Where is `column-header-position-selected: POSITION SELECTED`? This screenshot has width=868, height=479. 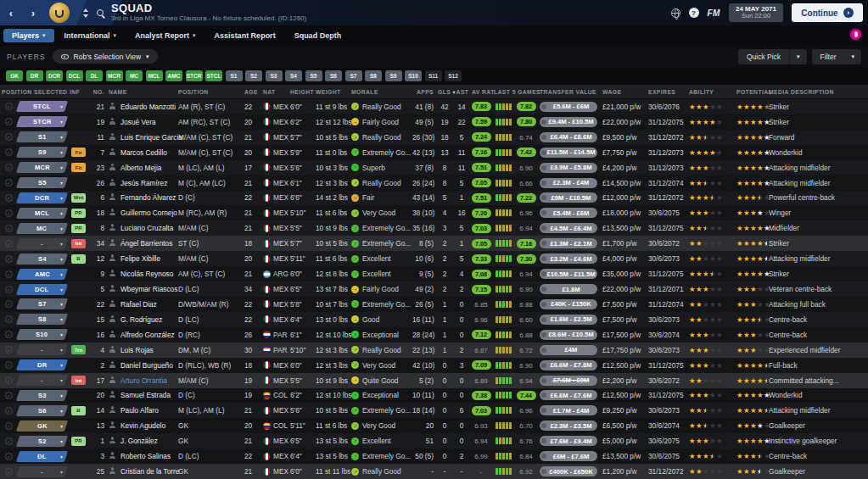 column-header-position-selected: POSITION SELECTED is located at coordinates (34, 92).